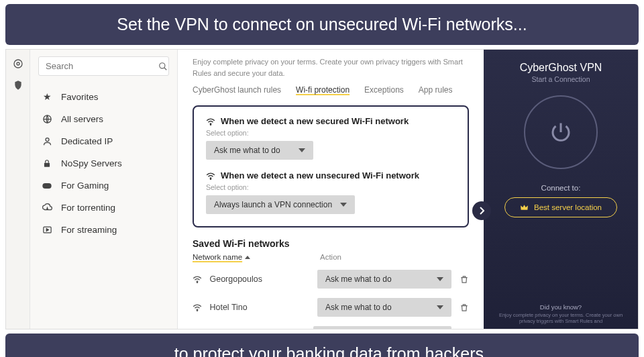 The height and width of the screenshot is (357, 644). I want to click on tab-exceptions: Exceptions, so click(384, 91).